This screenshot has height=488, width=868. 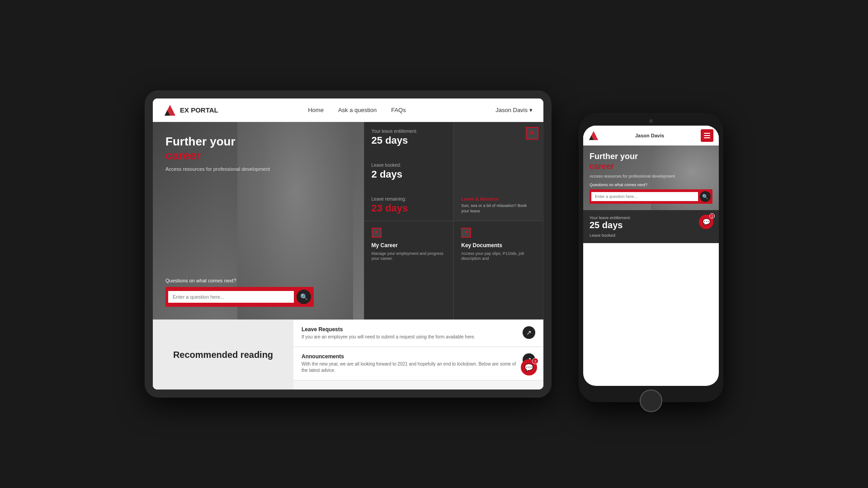 What do you see at coordinates (223, 355) in the screenshot?
I see `recommended-title: Recommended reading` at bounding box center [223, 355].